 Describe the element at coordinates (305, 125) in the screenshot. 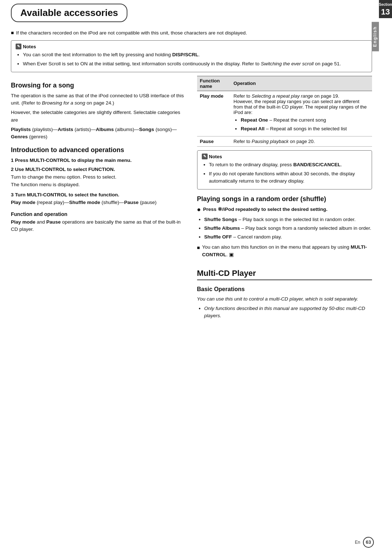

I see `repeat-options-list: Repeat One – Repeat the current song Rep…` at that location.